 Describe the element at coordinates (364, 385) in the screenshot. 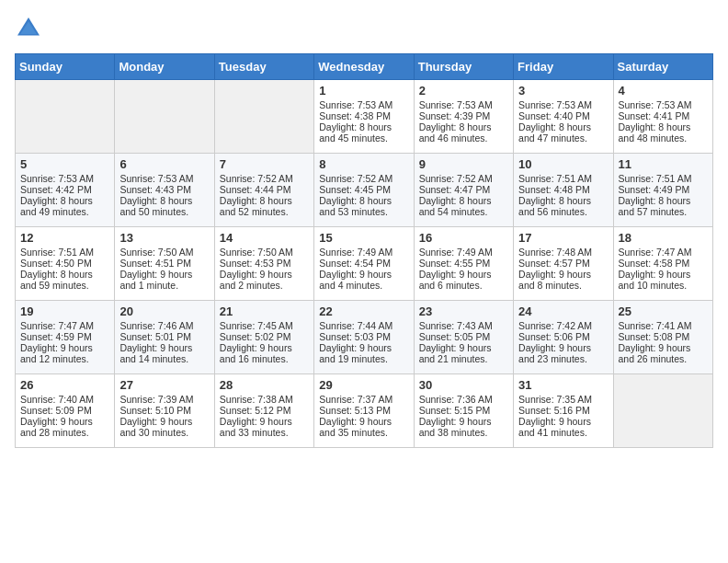

I see `day-number: 29` at that location.